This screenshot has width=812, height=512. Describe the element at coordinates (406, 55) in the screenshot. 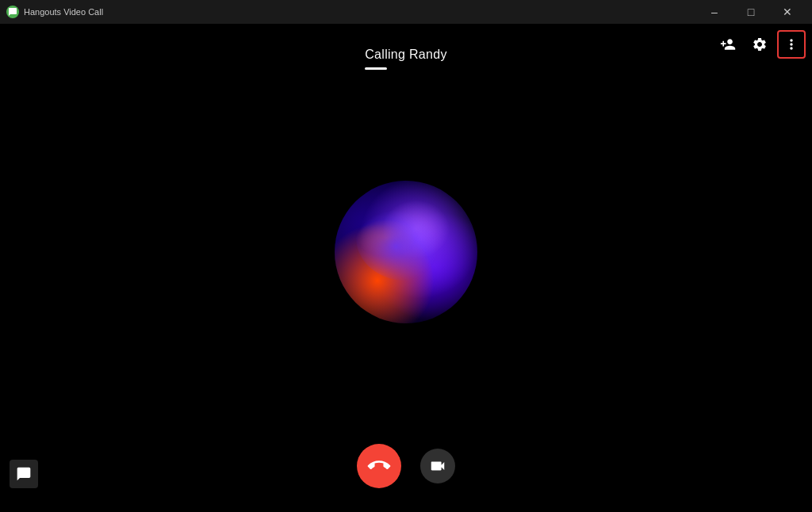

I see `calling-status: Calling Randy` at that location.